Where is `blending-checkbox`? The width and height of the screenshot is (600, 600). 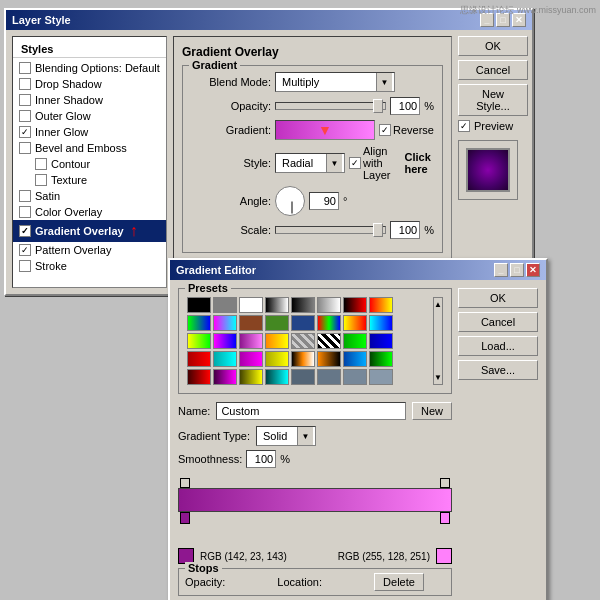 blending-checkbox is located at coordinates (25, 68).